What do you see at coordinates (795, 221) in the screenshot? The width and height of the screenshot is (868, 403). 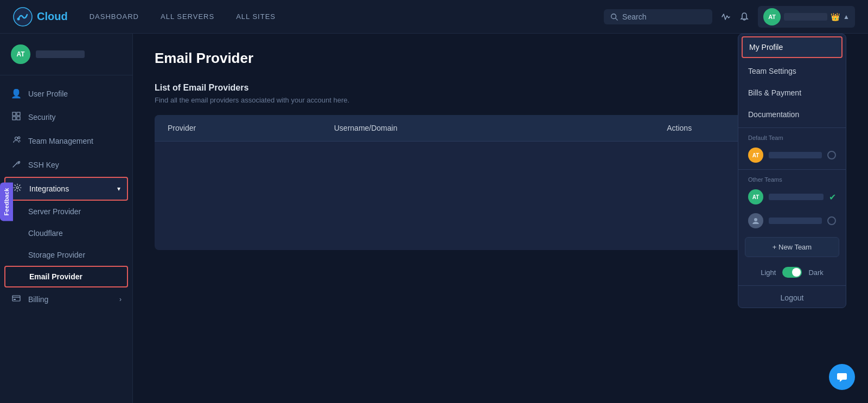 I see `team-name-other2` at bounding box center [795, 221].